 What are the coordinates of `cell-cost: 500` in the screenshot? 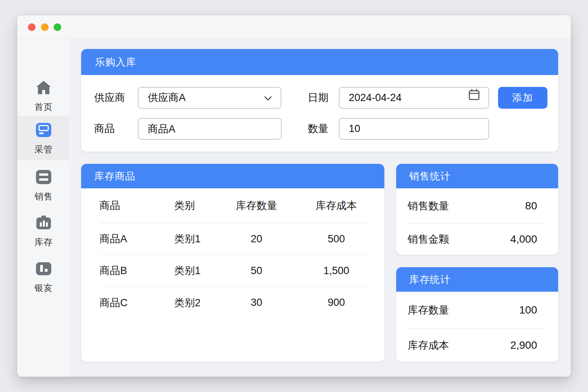 It's located at (329, 239).